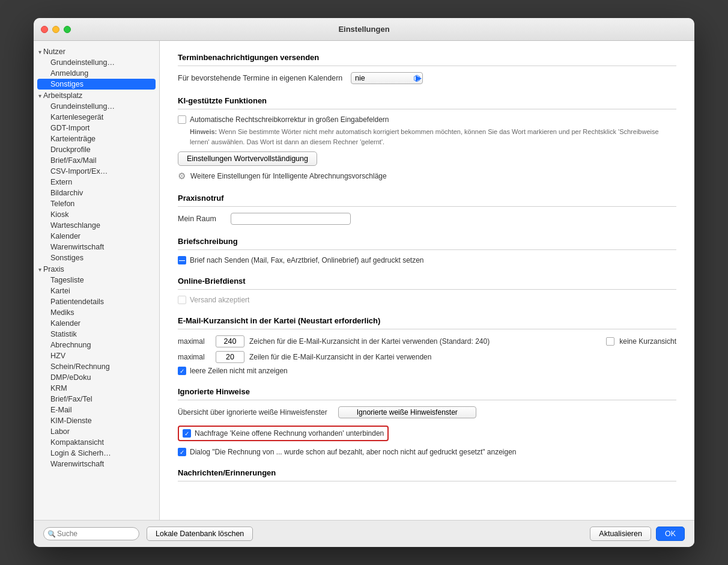  What do you see at coordinates (96, 410) in the screenshot?
I see `sidebar-item-email: E-Mail` at bounding box center [96, 410].